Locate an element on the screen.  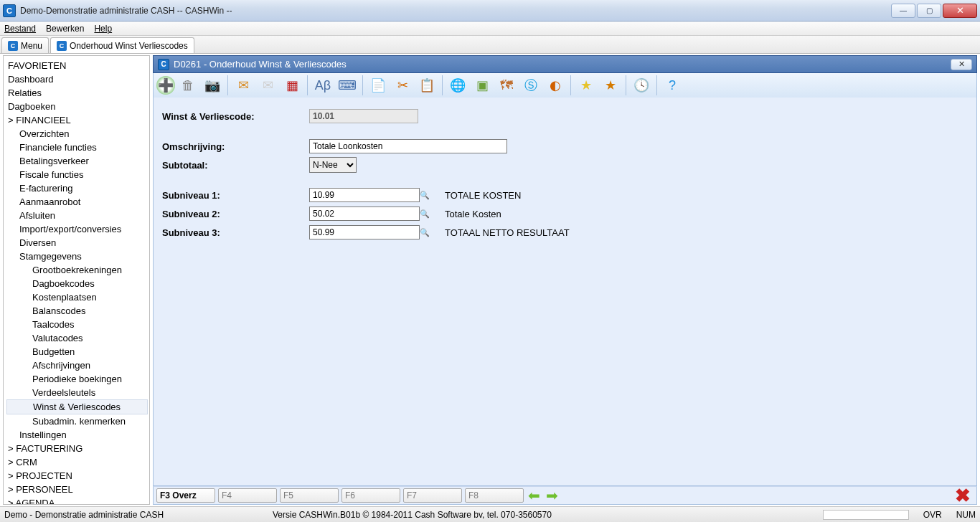
delete-icon: 🗑 is located at coordinates (188, 85).